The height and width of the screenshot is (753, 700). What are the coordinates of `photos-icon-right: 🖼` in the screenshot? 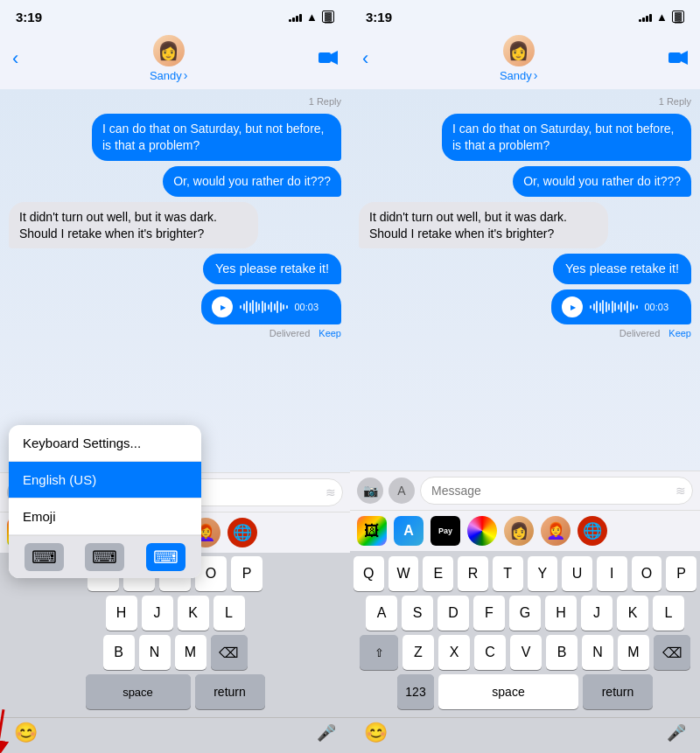 It's located at (372, 531).